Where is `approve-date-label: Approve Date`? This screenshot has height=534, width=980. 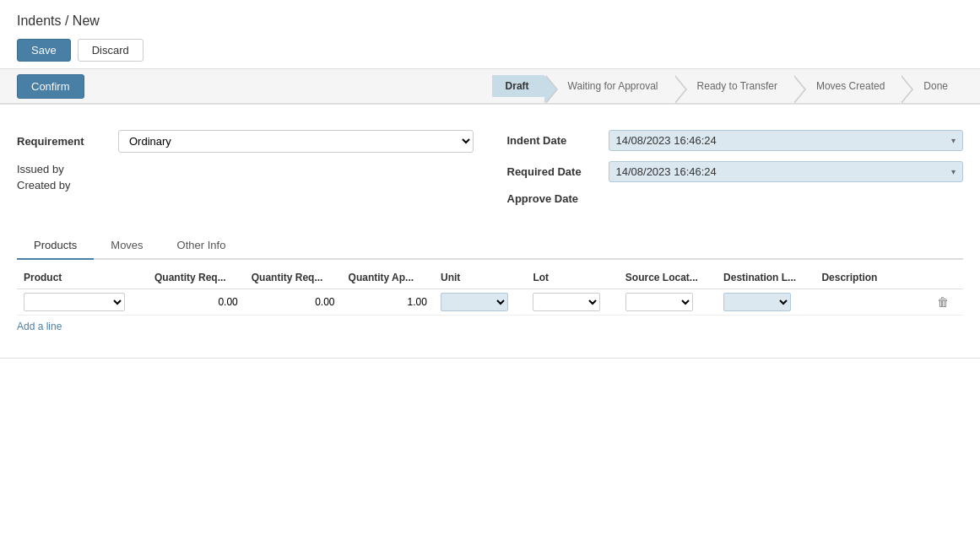 approve-date-label: Approve Date is located at coordinates (558, 199).